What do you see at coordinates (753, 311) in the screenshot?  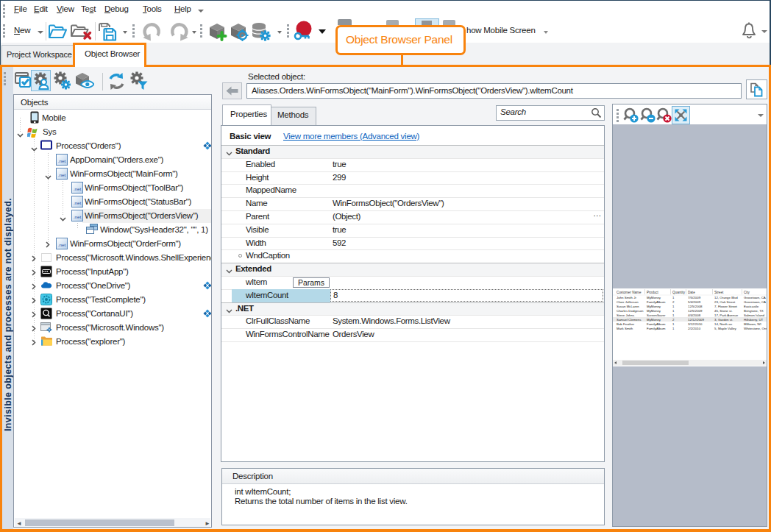 I see `svg-text: Bringtone, TX` at bounding box center [753, 311].